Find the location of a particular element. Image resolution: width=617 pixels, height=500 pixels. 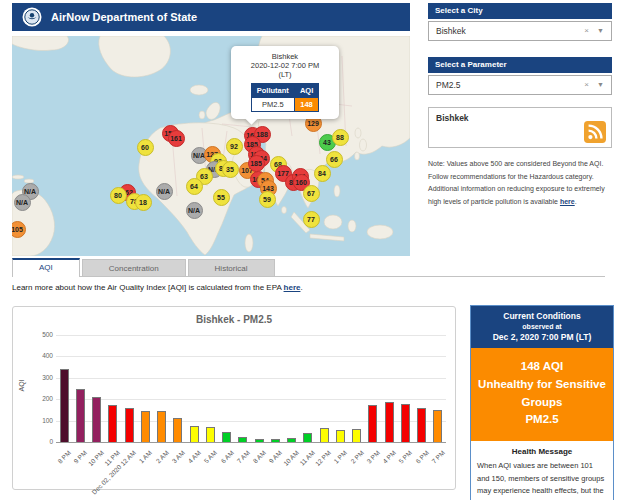

city-feed-box: Bishkek is located at coordinates (520, 128).